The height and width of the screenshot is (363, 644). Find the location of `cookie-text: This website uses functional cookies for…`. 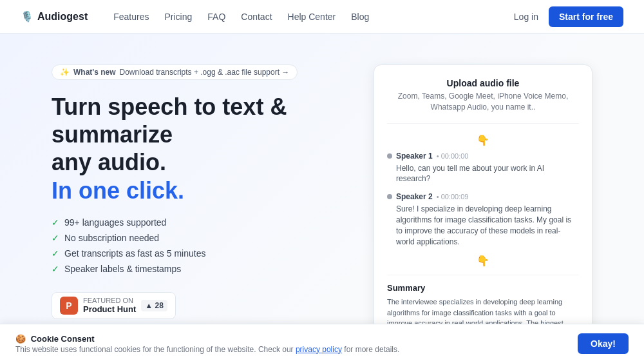

cookie-text: This website uses functional cookies for… is located at coordinates (207, 349).